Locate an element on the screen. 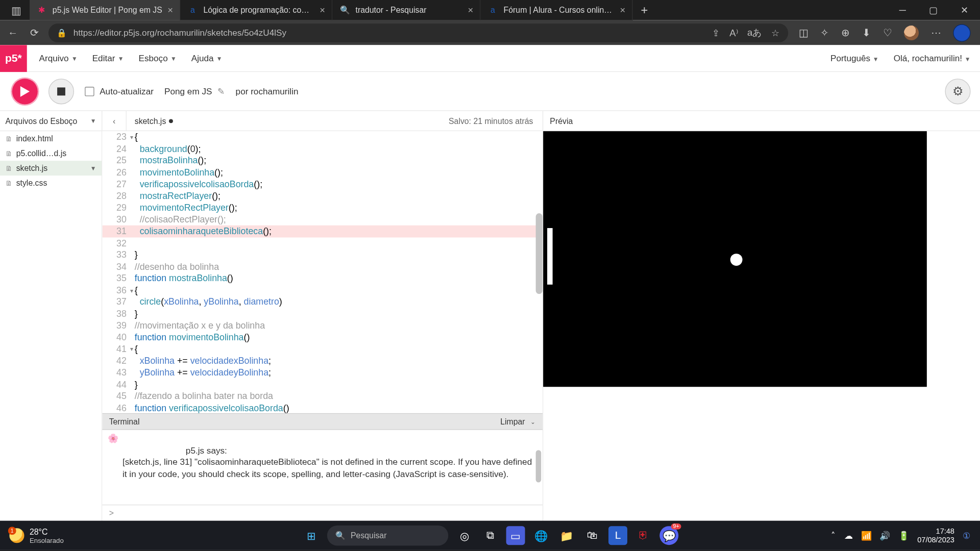 This screenshot has height=551, width=980. share-icon: ⇪ is located at coordinates (716, 33).